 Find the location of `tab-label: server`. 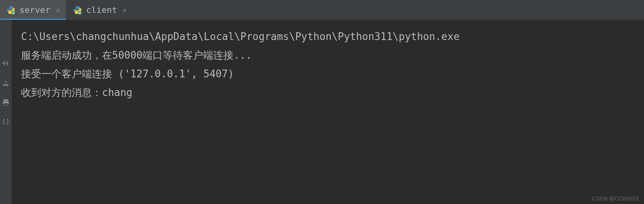

tab-label: server is located at coordinates (35, 10).